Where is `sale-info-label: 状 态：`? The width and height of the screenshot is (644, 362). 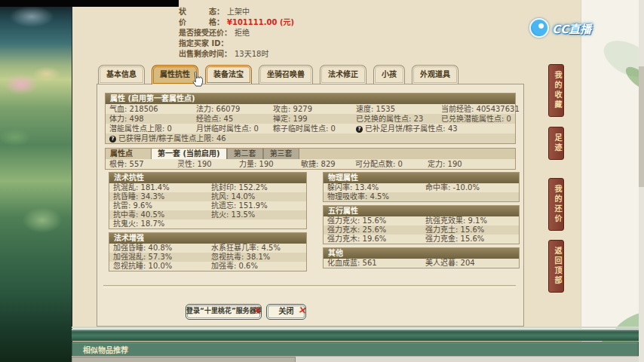
sale-info-label: 状 态： is located at coordinates (201, 12).